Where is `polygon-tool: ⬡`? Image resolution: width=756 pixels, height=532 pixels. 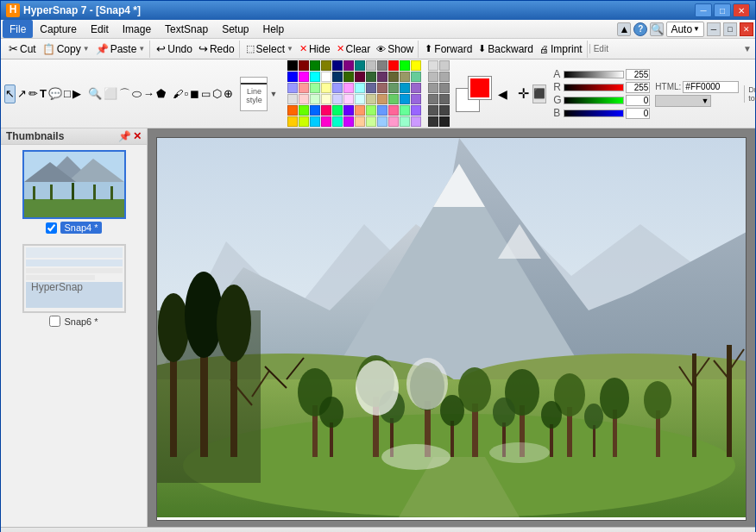
polygon-tool: ⬡ is located at coordinates (217, 94).